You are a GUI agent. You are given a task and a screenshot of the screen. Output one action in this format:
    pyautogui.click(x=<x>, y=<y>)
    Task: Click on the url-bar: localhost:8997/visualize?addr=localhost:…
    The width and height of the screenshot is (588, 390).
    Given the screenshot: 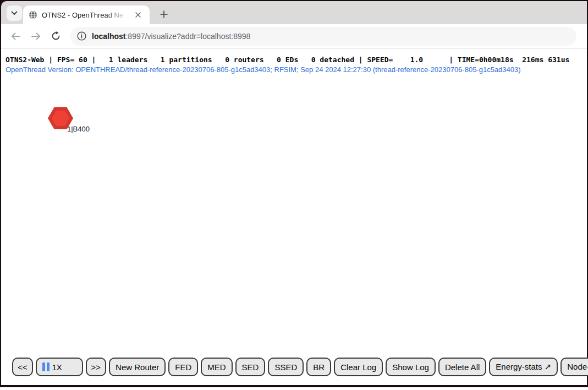 What is the action you would take?
    pyautogui.click(x=323, y=36)
    